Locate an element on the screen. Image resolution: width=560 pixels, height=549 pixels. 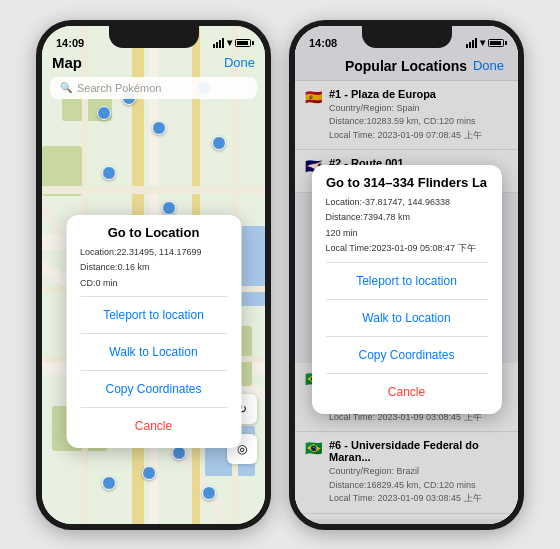
marker3 is located at coordinates (219, 143).